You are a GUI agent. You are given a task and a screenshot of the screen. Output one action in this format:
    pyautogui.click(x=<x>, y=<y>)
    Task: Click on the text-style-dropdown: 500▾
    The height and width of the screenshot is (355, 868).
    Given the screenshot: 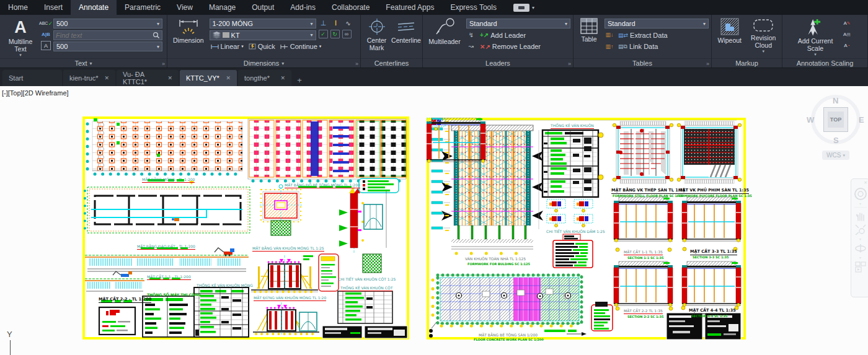 What is the action you would take?
    pyautogui.click(x=108, y=24)
    